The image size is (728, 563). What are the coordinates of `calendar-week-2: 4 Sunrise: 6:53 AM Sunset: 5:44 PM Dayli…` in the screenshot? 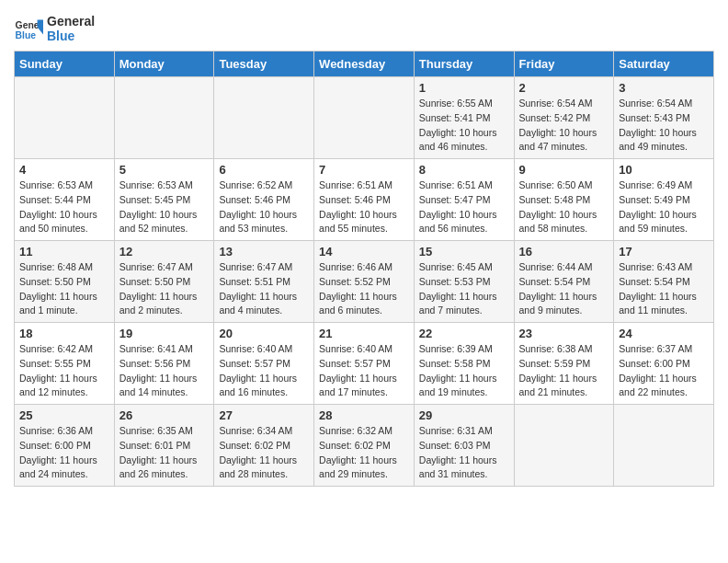 It's located at (364, 201).